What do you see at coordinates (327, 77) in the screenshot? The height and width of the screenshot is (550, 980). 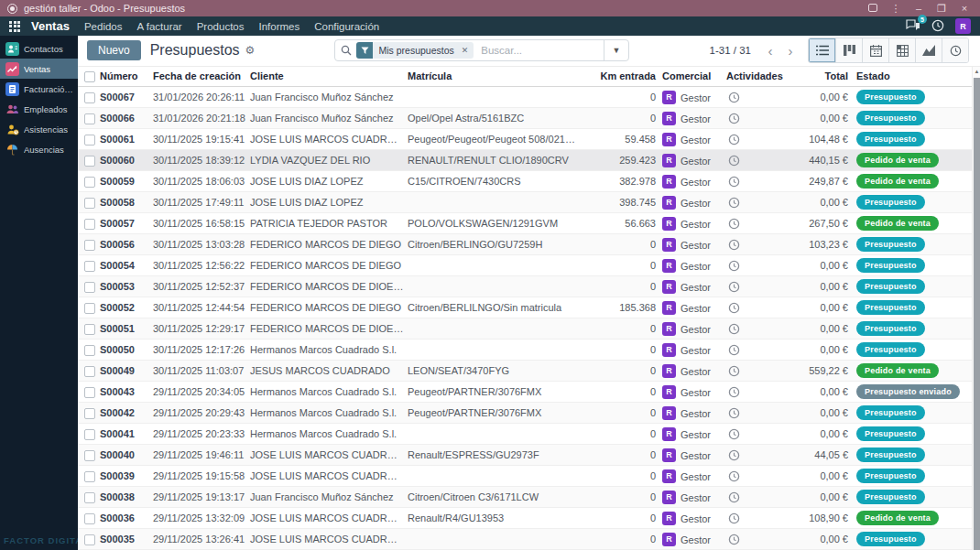 I see `col-cliente: Cliente` at bounding box center [327, 77].